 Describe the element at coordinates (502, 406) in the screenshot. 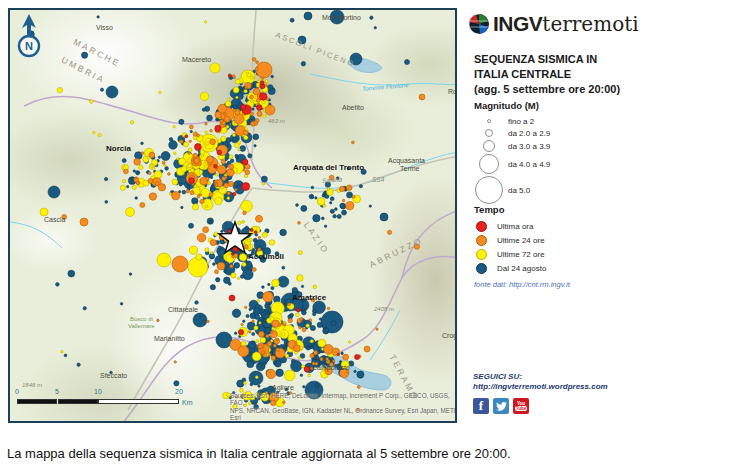

I see `twitter-bird` at that location.